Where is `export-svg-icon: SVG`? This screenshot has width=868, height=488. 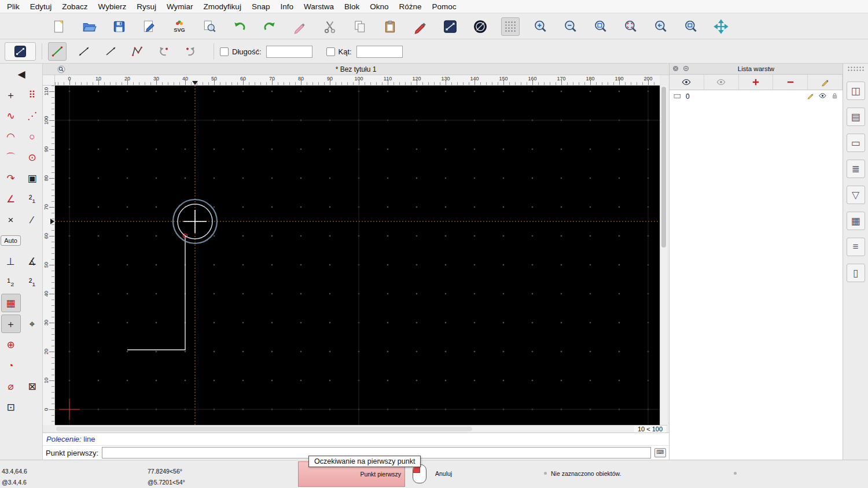 export-svg-icon: SVG is located at coordinates (179, 27).